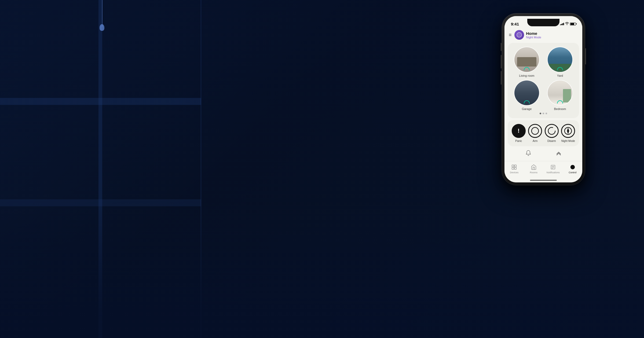 The height and width of the screenshot is (338, 644). Describe the element at coordinates (535, 133) in the screenshot. I see `arm-control: Arm` at that location.